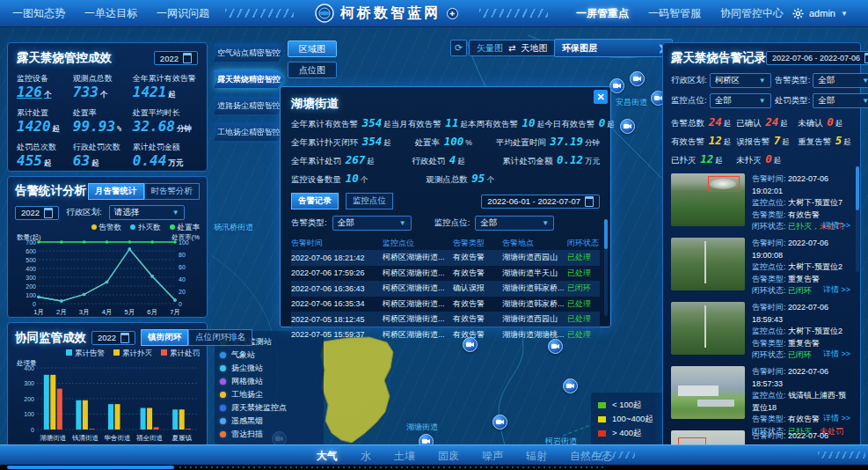 This screenshot has width=868, height=470. I want to click on nav-item-right-0: 一屏管重点, so click(602, 14).